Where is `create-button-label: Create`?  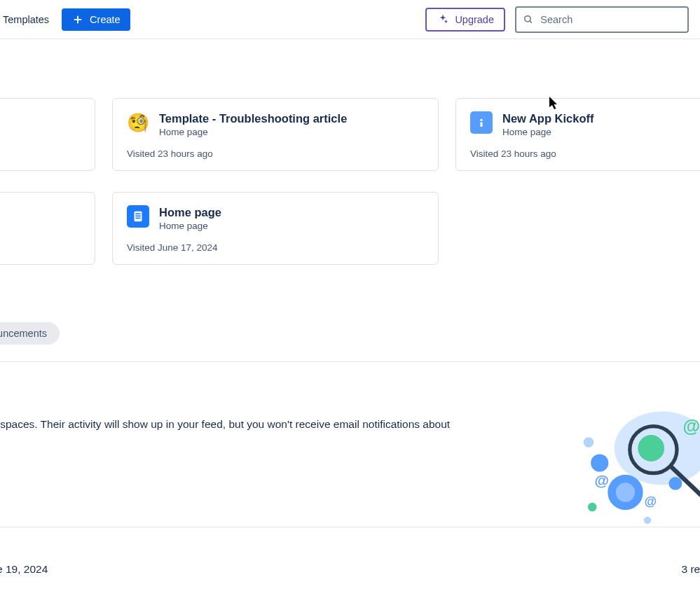 create-button-label: Create is located at coordinates (105, 20).